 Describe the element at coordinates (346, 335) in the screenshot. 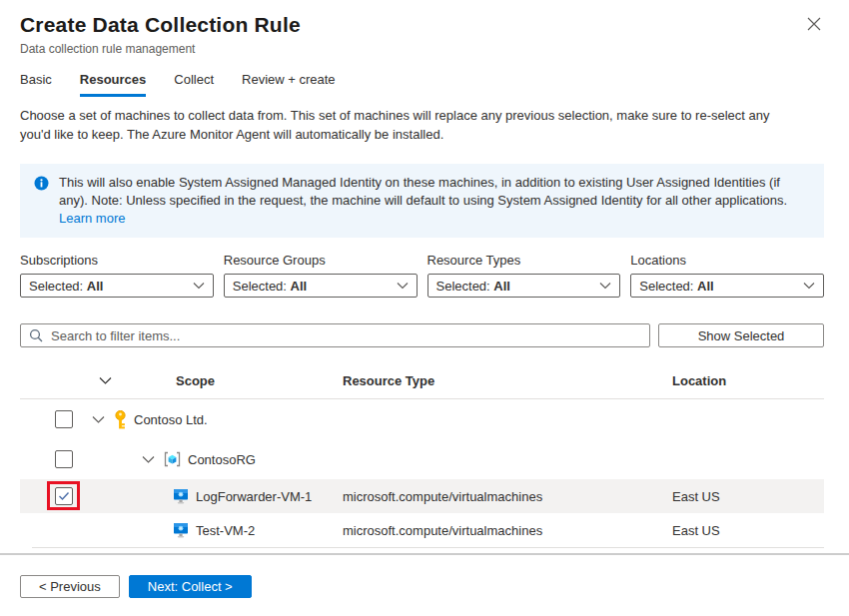

I see `search-input` at that location.